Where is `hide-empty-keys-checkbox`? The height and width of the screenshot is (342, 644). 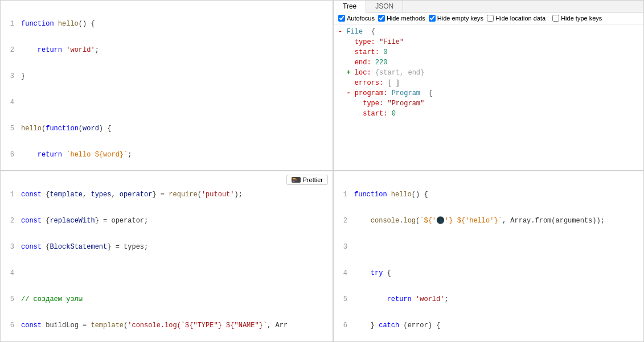
hide-empty-keys-checkbox is located at coordinates (432, 18).